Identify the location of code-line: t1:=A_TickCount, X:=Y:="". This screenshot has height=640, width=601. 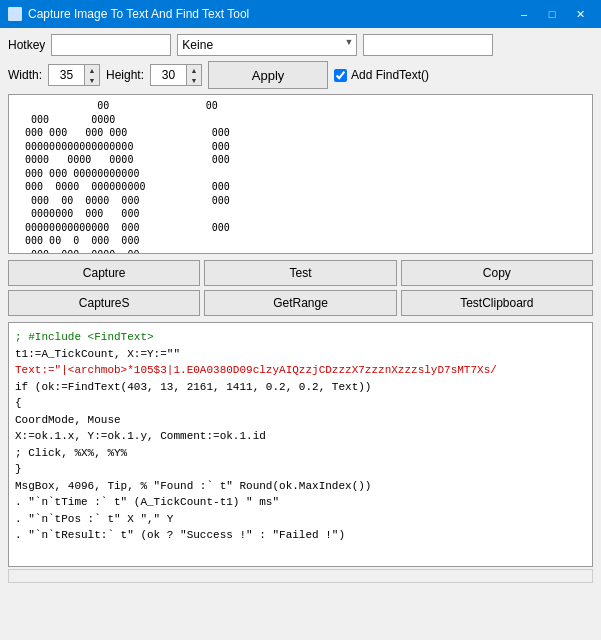
(300, 354).